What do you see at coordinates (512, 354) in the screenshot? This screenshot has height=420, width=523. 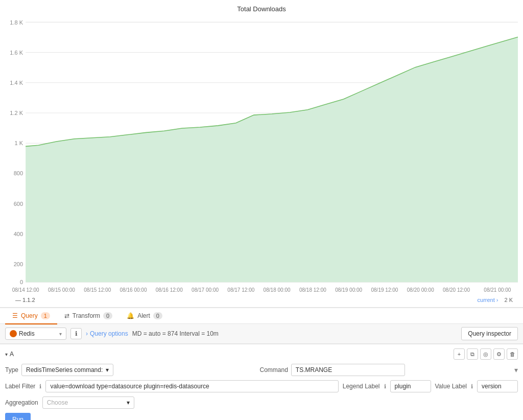 I see `delete-button: 🗑` at bounding box center [512, 354].